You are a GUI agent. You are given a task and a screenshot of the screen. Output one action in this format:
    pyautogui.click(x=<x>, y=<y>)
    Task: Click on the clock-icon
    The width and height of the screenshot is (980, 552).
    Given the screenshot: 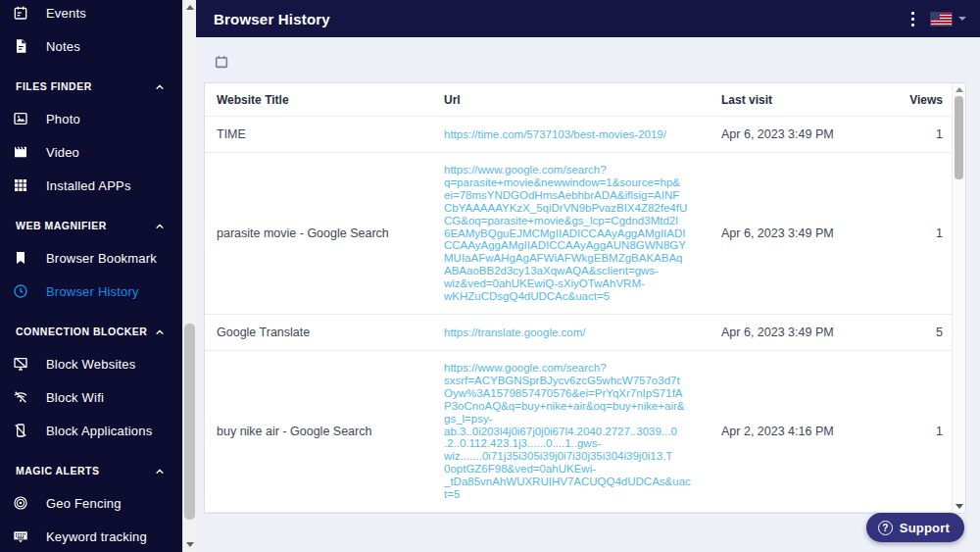 What is the action you would take?
    pyautogui.click(x=21, y=291)
    